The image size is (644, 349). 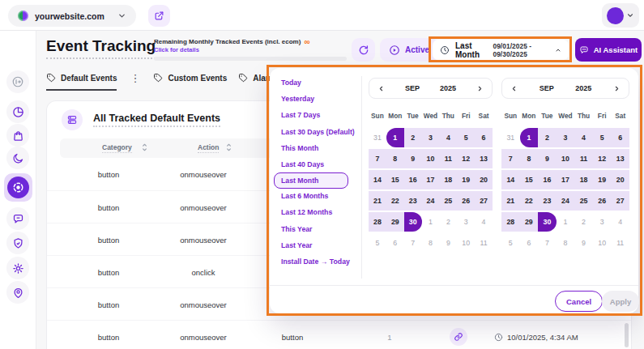 I want to click on account-pin-icon, so click(x=18, y=292).